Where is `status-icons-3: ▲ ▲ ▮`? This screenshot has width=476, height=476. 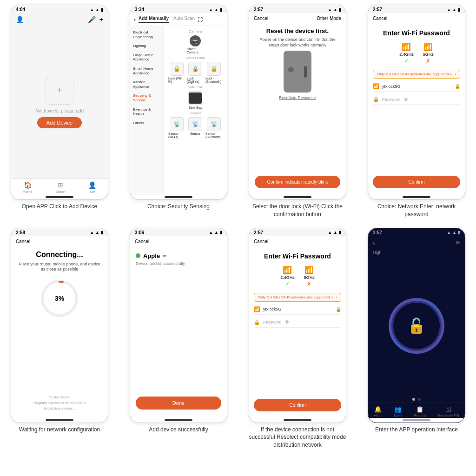
status-icons-3: ▲ ▲ ▮ is located at coordinates (335, 10).